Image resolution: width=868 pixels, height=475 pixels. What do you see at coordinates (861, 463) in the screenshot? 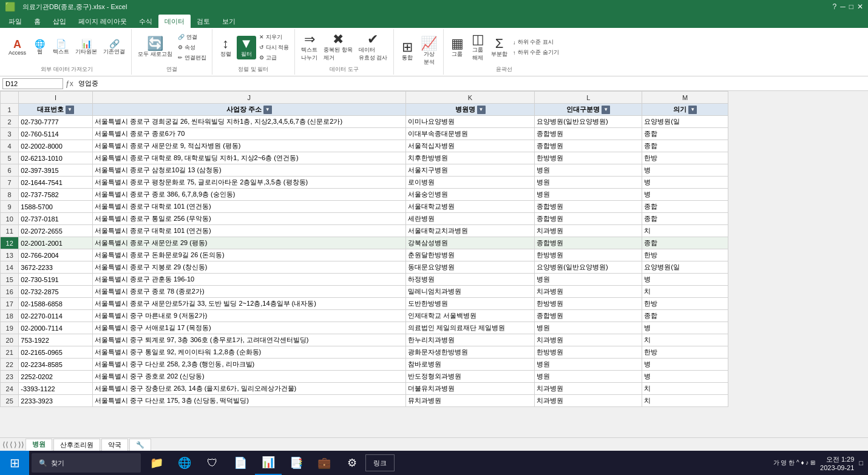
I see `notification-icon: □` at bounding box center [861, 463].